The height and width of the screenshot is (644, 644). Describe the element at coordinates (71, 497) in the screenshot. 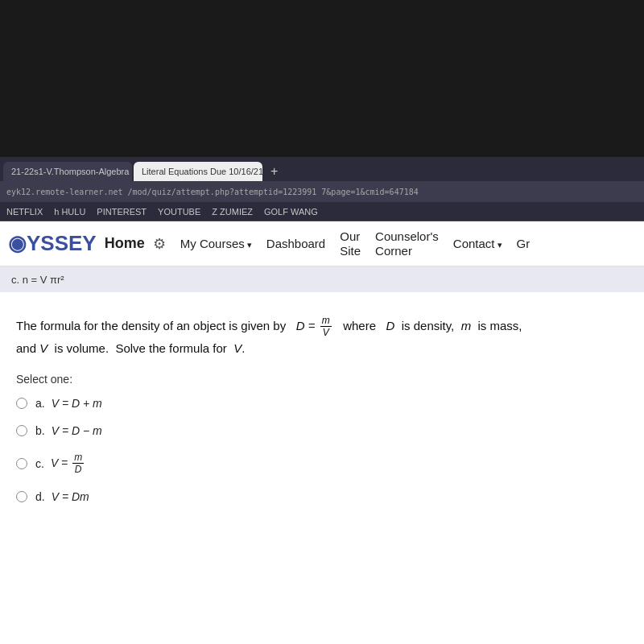

I see `option-d-math: V = Dm` at that location.